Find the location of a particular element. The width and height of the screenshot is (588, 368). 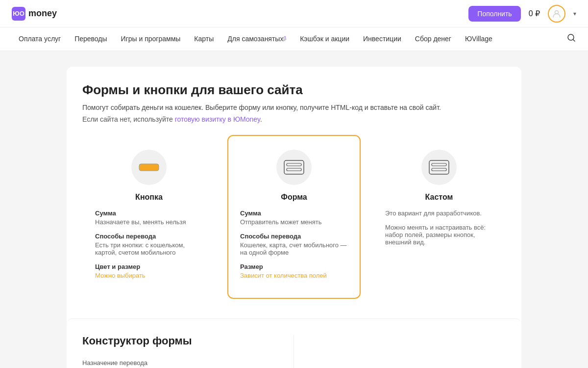

card-custom-feature-1: Можно менять и настраивать всё: набор по… is located at coordinates (439, 235).